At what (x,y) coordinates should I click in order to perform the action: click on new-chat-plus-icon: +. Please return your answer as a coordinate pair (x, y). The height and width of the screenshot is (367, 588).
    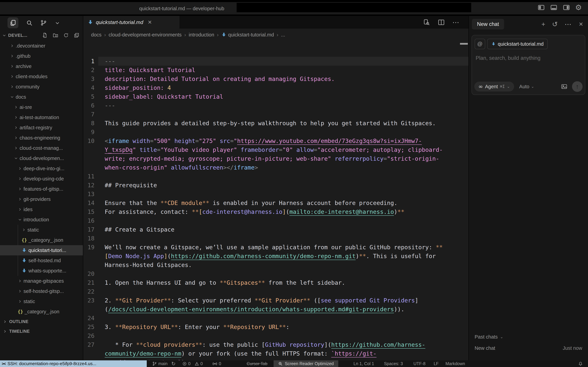
    Looking at the image, I should click on (543, 24).